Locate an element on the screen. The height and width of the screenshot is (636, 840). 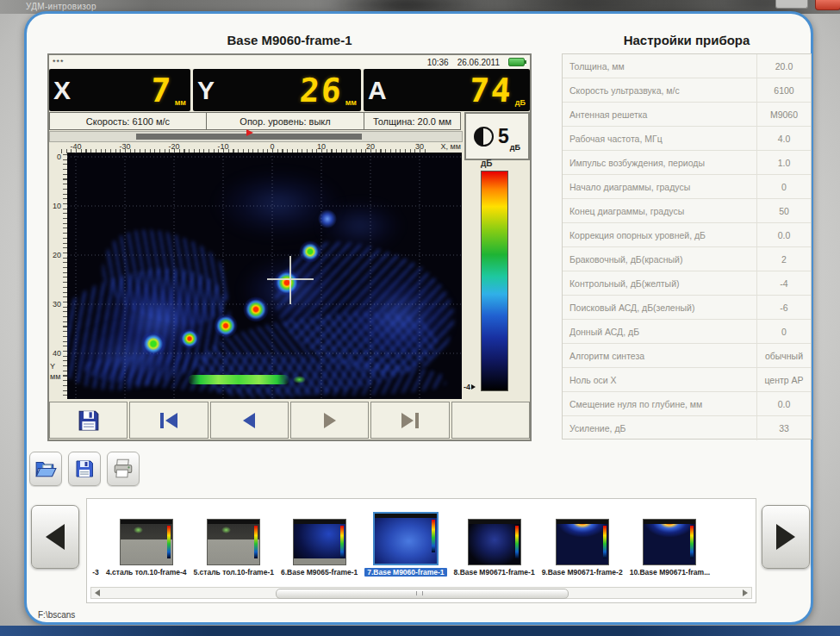
settings-row: Поисковый АСД, дБ(зеленый)-6 is located at coordinates (687, 308).